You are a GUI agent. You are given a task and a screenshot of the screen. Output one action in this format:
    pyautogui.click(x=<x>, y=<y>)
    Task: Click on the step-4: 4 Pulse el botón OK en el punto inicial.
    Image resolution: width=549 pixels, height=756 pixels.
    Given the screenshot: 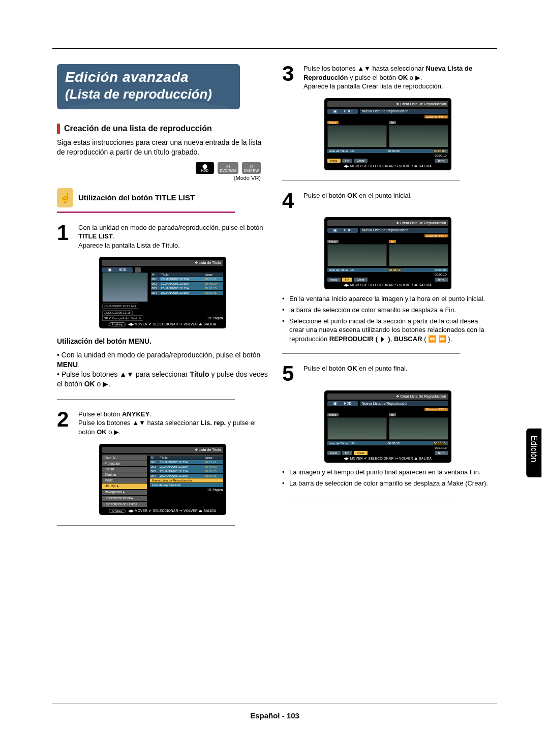 What is the action you would take?
    pyautogui.click(x=387, y=201)
    